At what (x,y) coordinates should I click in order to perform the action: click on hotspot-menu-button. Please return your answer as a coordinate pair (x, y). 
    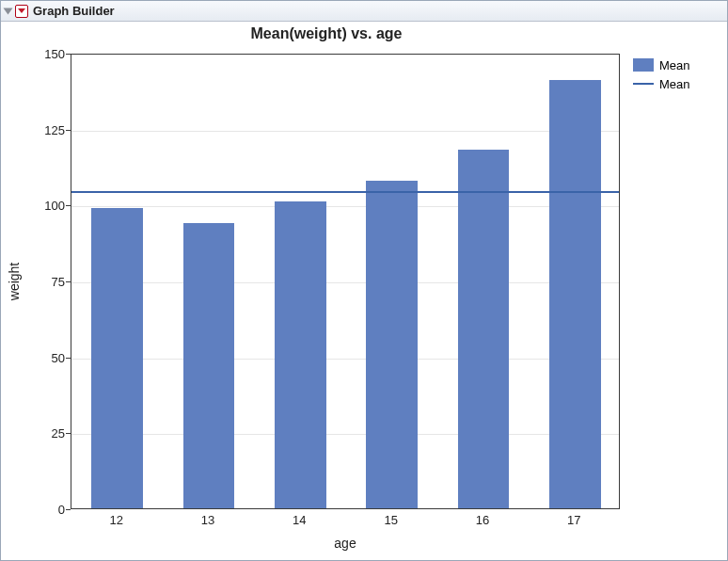
    Looking at the image, I should click on (22, 11).